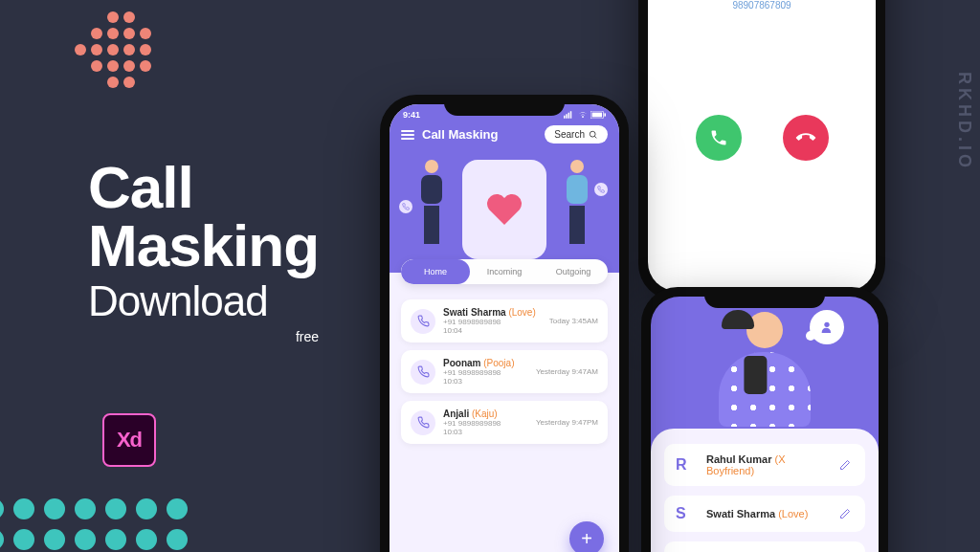 Image resolution: width=980 pixels, height=552 pixels. Describe the element at coordinates (461, 364) in the screenshot. I see `row-name: Poonam` at that location.